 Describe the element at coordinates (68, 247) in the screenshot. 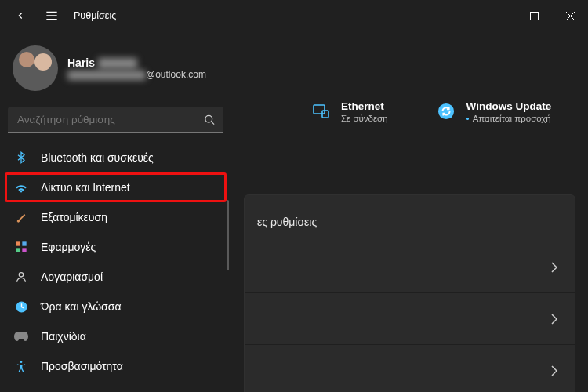

I see `sidebar-item-label: Εφαρμογές` at that location.